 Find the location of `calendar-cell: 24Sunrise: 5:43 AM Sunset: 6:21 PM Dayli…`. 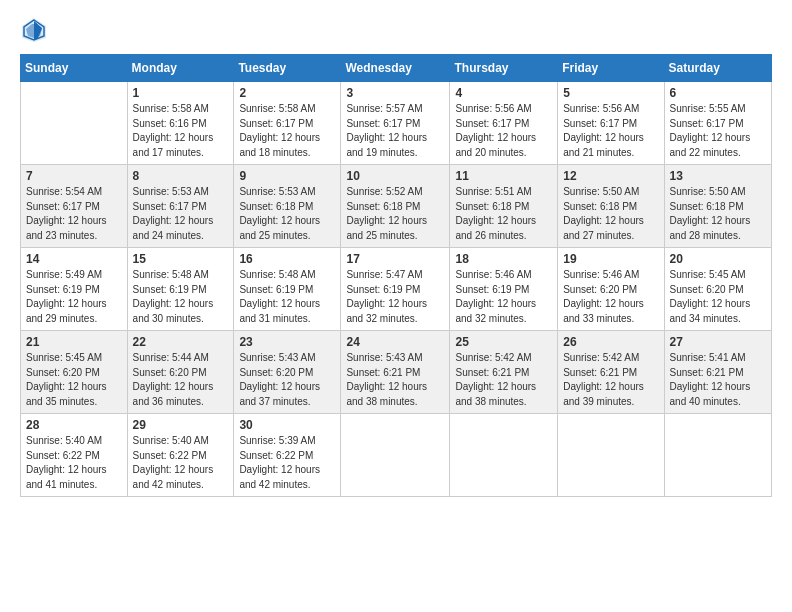

calendar-cell: 24Sunrise: 5:43 AM Sunset: 6:21 PM Dayli… is located at coordinates (396, 372).